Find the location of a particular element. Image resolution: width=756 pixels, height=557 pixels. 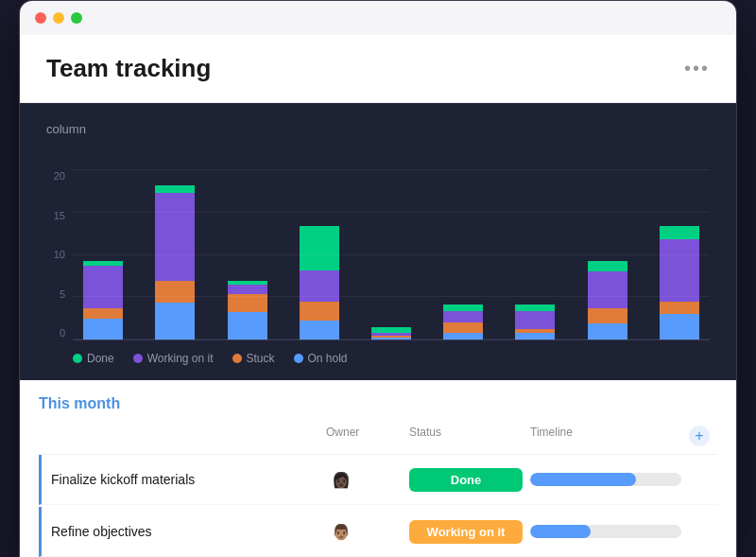

owner-avatar: 👨🏽 is located at coordinates (341, 531).